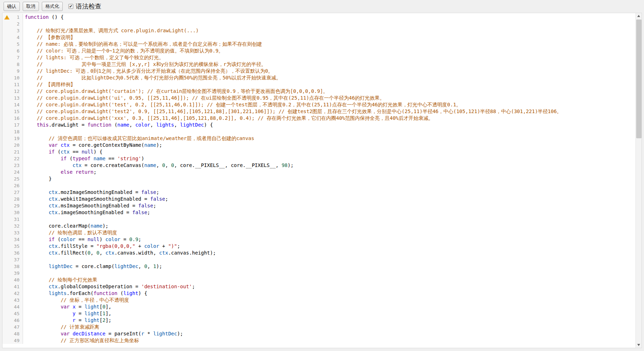  What do you see at coordinates (319, 38) in the screenshot?
I see `code-line: 4 // 【参数说明】` at bounding box center [319, 38].